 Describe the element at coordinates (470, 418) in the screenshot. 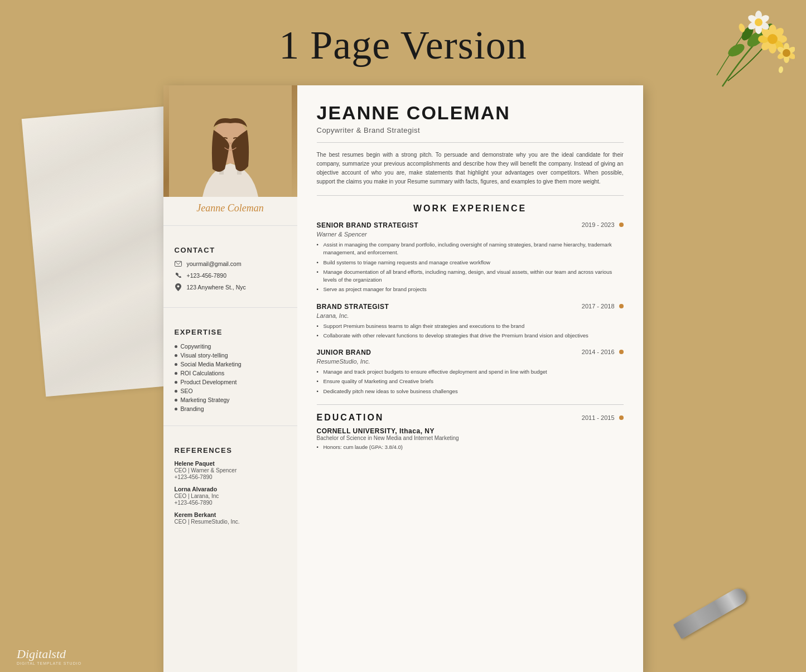

I see `education-header: EDUCATION 2011 - 2015` at that location.